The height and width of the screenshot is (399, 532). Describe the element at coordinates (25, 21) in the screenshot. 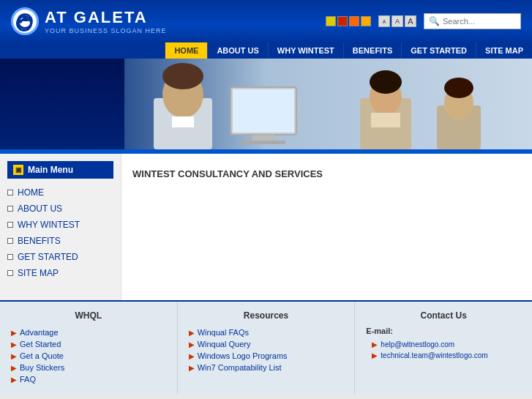

I see `logo-icon` at that location.